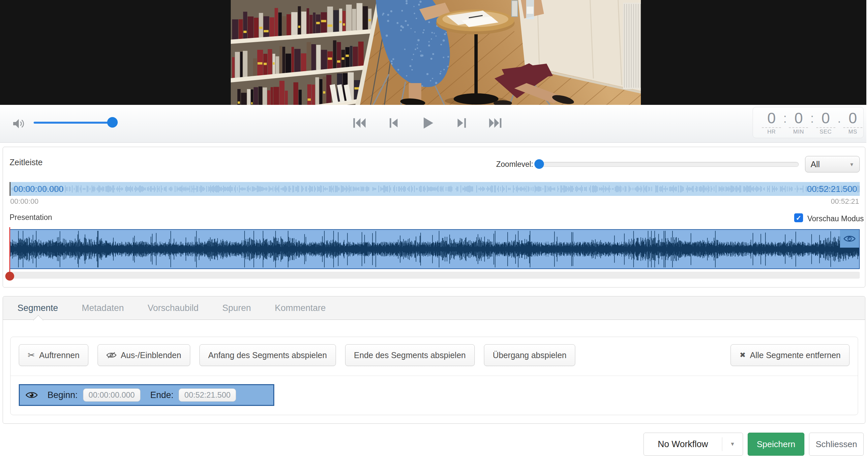 The image size is (868, 459). Describe the element at coordinates (63, 395) in the screenshot. I see `segment-begin-label: Beginn:` at that location.